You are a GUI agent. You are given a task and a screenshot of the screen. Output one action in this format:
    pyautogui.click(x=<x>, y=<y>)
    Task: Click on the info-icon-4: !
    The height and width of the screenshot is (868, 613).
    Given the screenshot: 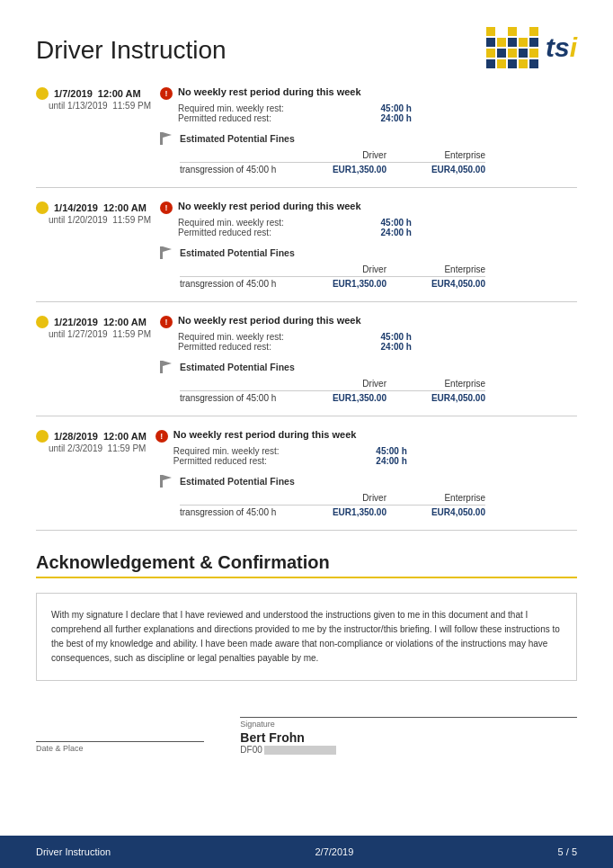 What is the action you would take?
    pyautogui.click(x=162, y=436)
    